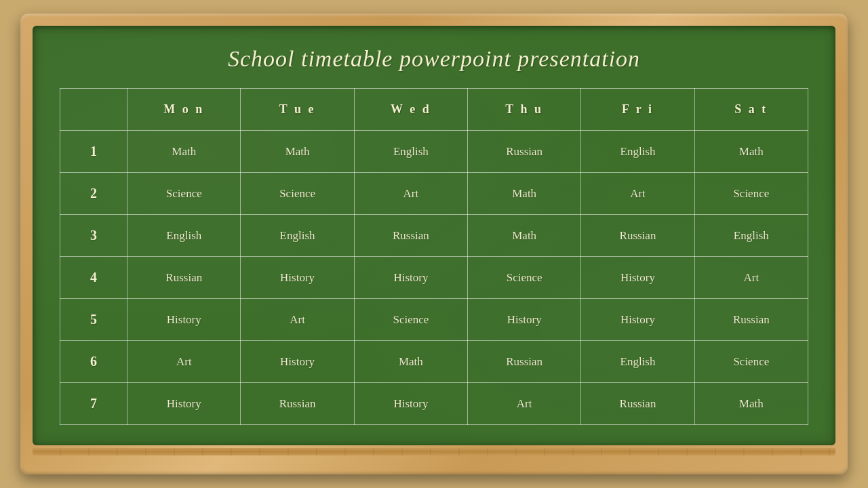 The width and height of the screenshot is (868, 488). What do you see at coordinates (94, 278) in the screenshot?
I see `period-4: 4` at bounding box center [94, 278].